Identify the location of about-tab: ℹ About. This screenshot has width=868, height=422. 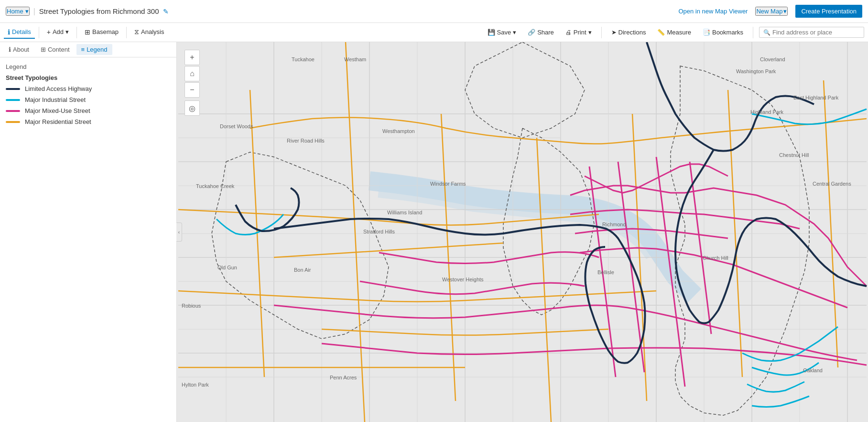
(19, 50).